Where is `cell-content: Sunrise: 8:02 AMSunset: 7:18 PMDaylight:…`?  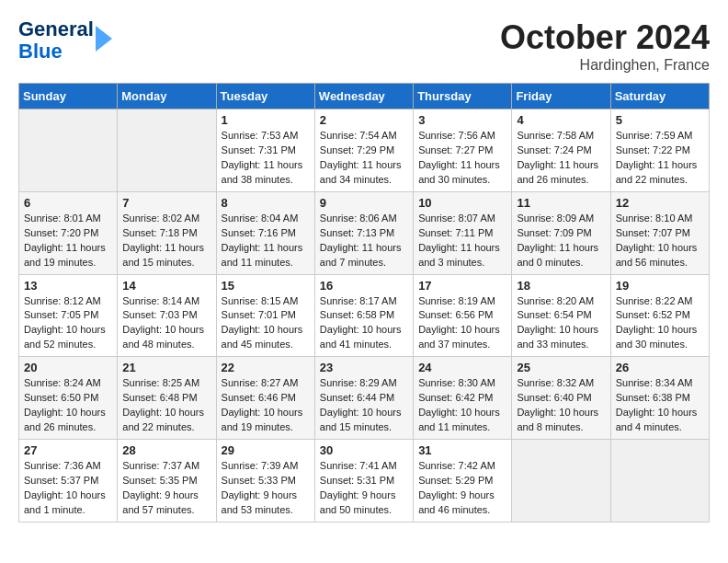 cell-content: Sunrise: 8:02 AMSunset: 7:18 PMDaylight:… is located at coordinates (166, 241).